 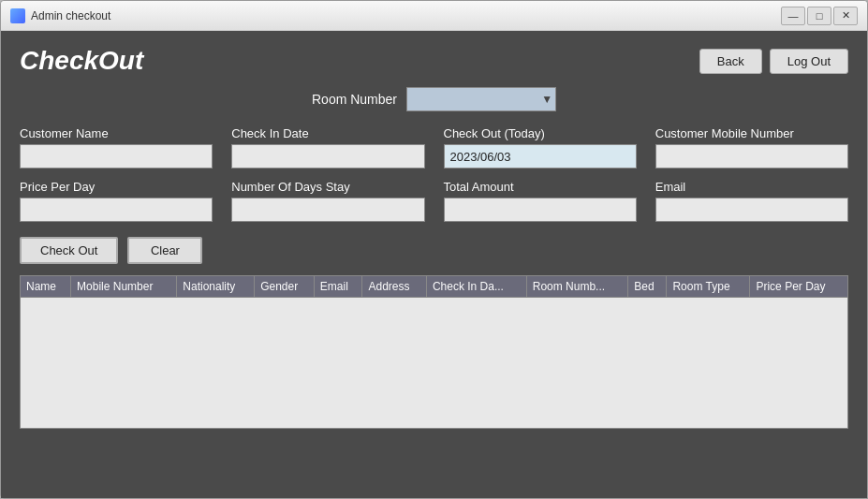 What do you see at coordinates (752, 133) in the screenshot?
I see `customer-mobile-label: Customer Mobile Number` at bounding box center [752, 133].